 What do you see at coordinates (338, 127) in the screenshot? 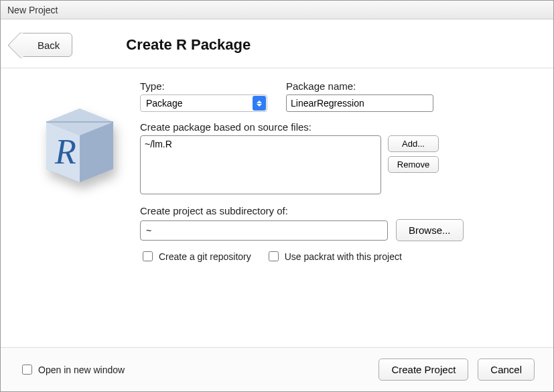
I see `source-files-label: Create package based on source files:` at bounding box center [338, 127].